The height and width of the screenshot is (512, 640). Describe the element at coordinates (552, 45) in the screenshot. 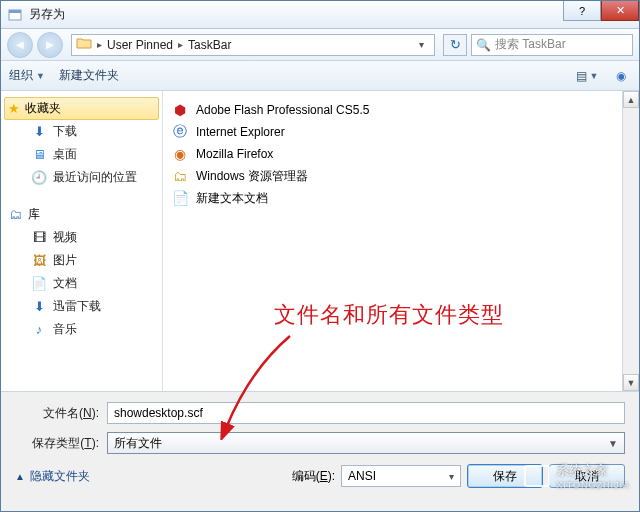

I see `search-input: 🔍 搜索 TaskBar` at that location.